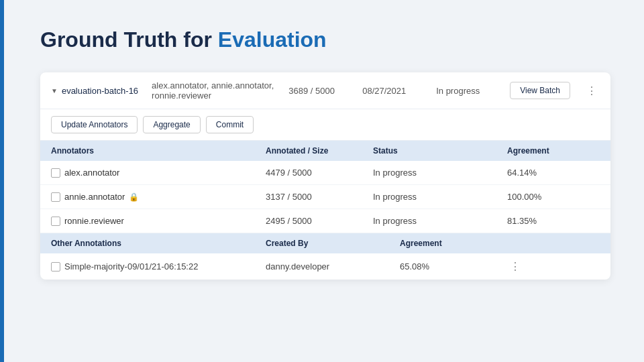  I want to click on left-accent, so click(2, 181).